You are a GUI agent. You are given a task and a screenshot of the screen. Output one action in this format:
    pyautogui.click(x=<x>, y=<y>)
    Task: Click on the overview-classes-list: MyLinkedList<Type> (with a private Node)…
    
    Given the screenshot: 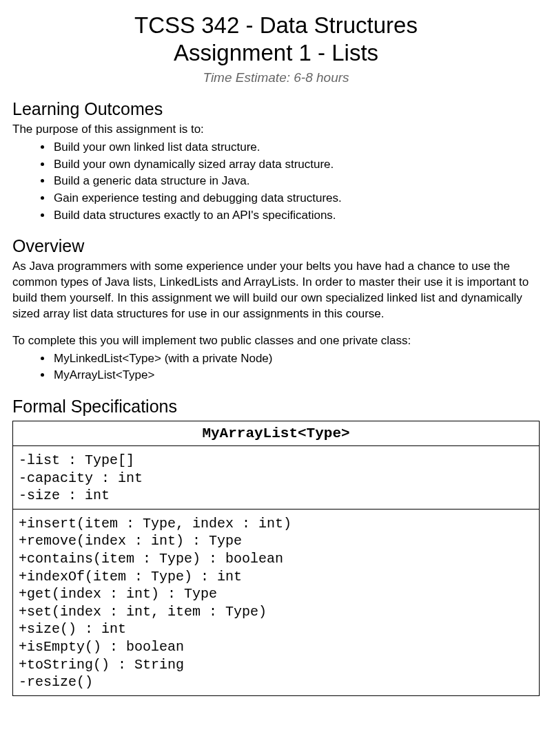 What is the action you would take?
    pyautogui.click(x=276, y=368)
    